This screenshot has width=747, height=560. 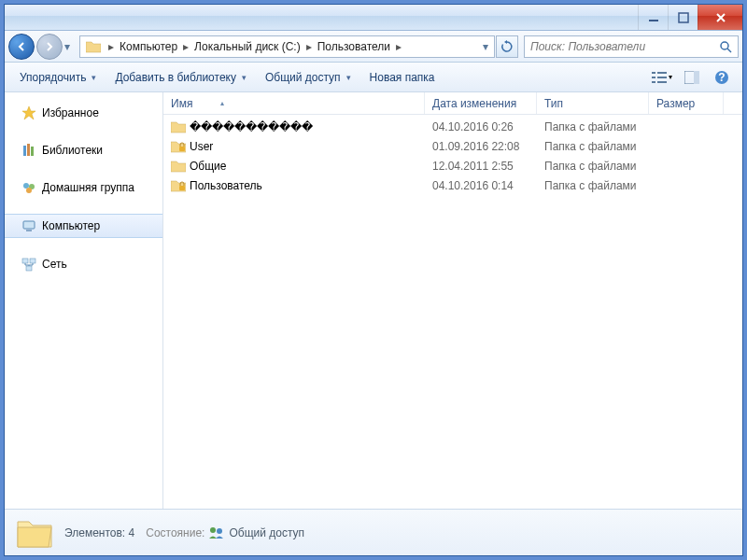 What do you see at coordinates (29, 226) in the screenshot?
I see `computer-icon` at bounding box center [29, 226].